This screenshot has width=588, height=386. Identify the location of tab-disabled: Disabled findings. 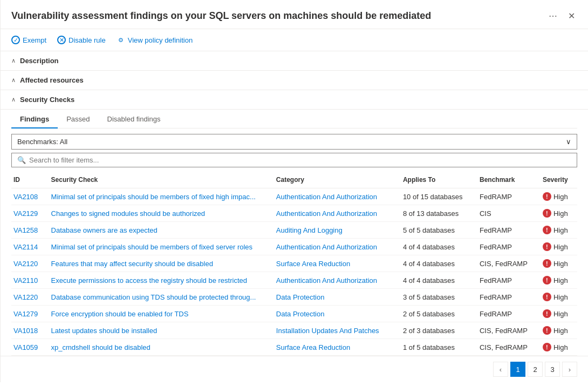
(134, 119).